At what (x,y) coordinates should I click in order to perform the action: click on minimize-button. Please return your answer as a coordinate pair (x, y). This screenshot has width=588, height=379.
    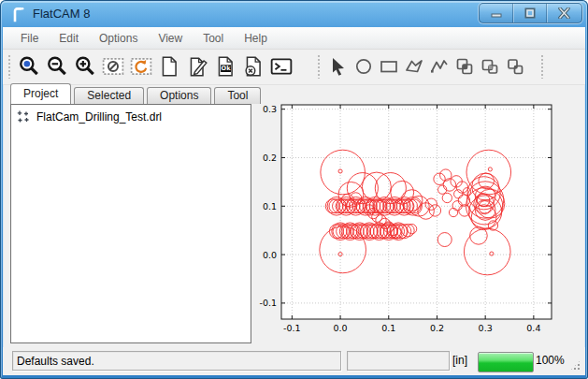
    Looking at the image, I should click on (495, 13).